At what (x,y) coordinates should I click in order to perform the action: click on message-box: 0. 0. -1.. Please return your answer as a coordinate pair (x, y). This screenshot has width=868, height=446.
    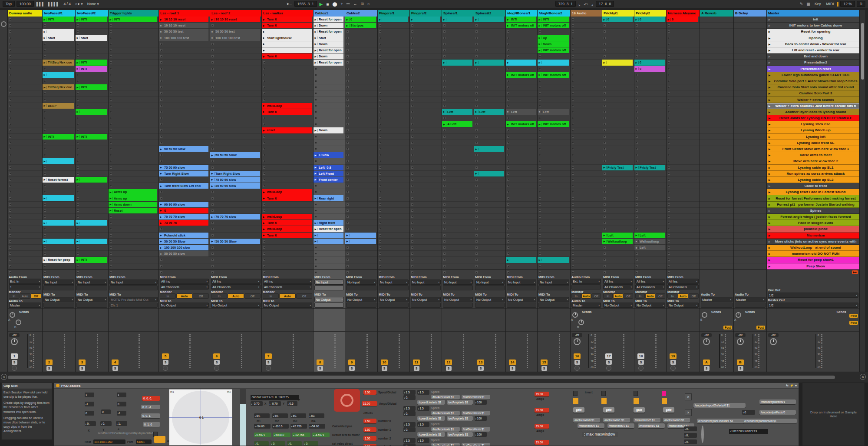
    Looking at the image, I should click on (151, 407).